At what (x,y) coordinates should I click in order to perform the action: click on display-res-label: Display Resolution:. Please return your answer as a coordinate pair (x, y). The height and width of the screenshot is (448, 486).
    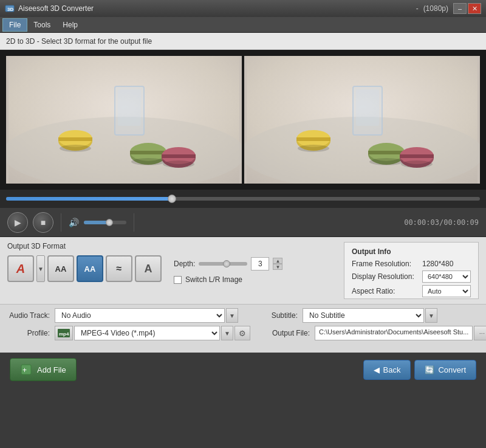
    Looking at the image, I should click on (385, 277).